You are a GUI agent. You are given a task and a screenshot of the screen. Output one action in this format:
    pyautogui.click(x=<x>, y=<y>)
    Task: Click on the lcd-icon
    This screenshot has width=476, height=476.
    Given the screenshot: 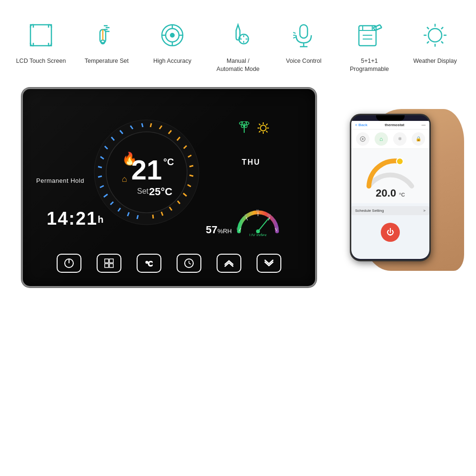 What is the action you would take?
    pyautogui.click(x=41, y=35)
    